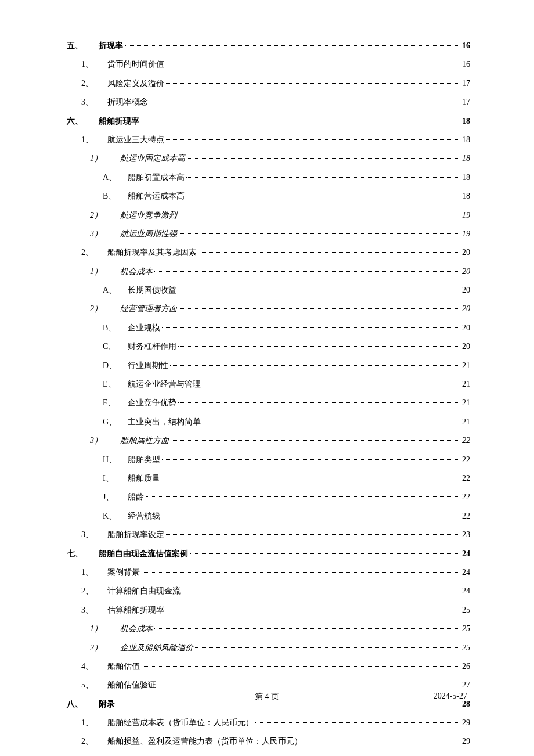 The image size is (534, 756). What do you see at coordinates (268, 516) in the screenshot?
I see `toc-entry: K、经营航线22` at bounding box center [268, 516].